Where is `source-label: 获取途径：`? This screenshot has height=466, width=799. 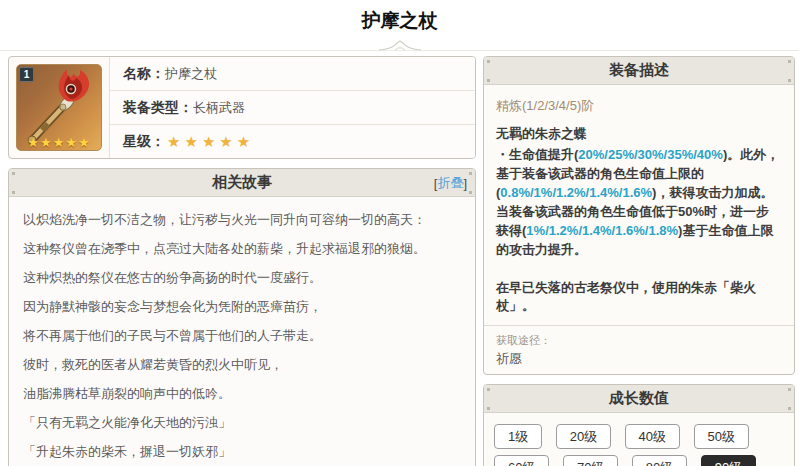
source-label: 获取途径： is located at coordinates (639, 340).